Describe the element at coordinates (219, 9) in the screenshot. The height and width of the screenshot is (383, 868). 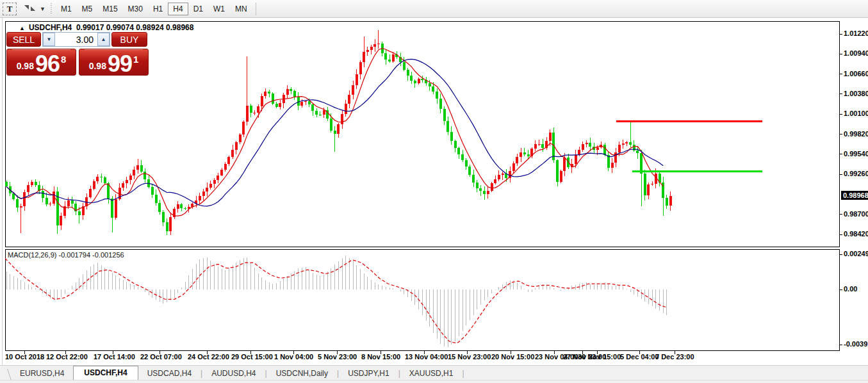
I see `timeframe-button-w1: W1` at that location.